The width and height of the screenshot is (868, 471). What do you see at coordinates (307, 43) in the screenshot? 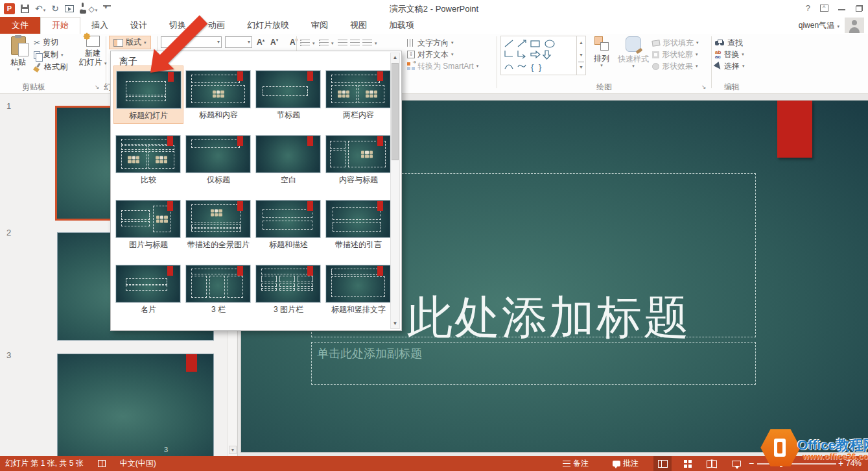
I see `bullets-button: ▾` at bounding box center [307, 43].